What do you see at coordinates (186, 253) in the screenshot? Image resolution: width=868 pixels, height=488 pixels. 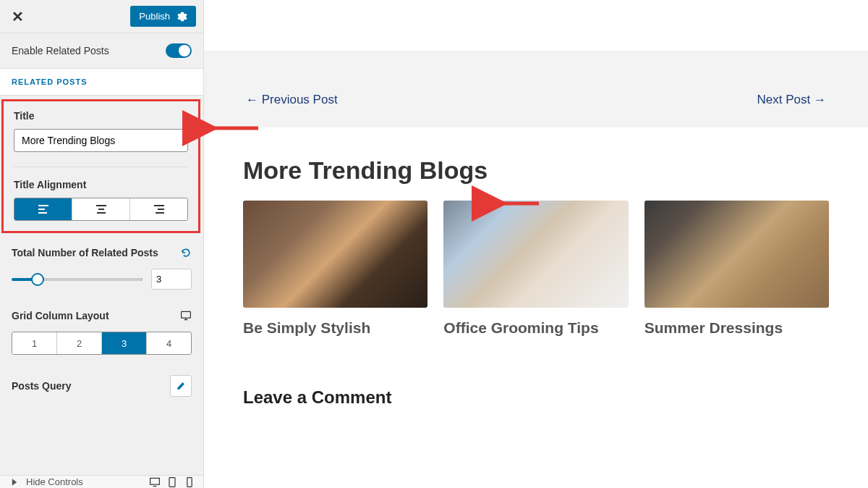 I see `reset-icon` at bounding box center [186, 253].